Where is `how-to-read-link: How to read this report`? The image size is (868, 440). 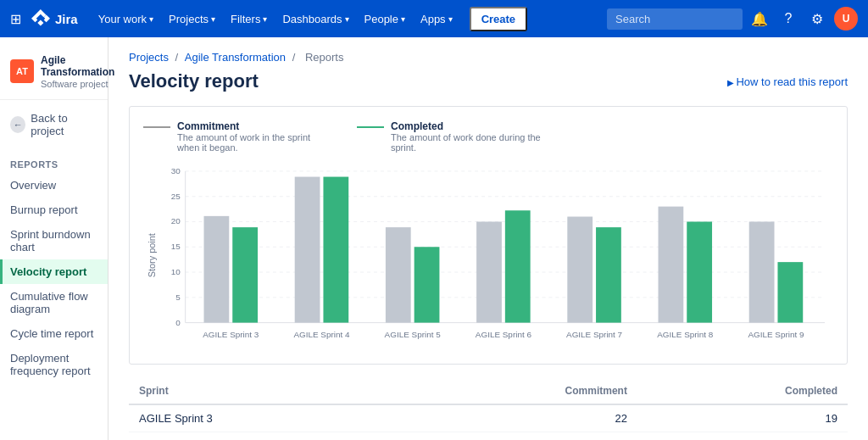
how-to-read-link: How to read this report is located at coordinates (787, 81).